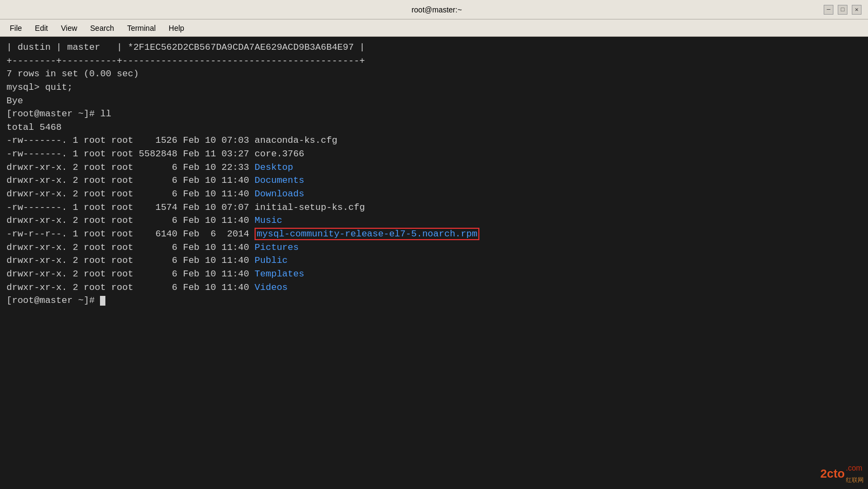 The height and width of the screenshot is (489, 868). What do you see at coordinates (434, 115) in the screenshot?
I see `terminal-line: [root@master ~]# ll` at bounding box center [434, 115].